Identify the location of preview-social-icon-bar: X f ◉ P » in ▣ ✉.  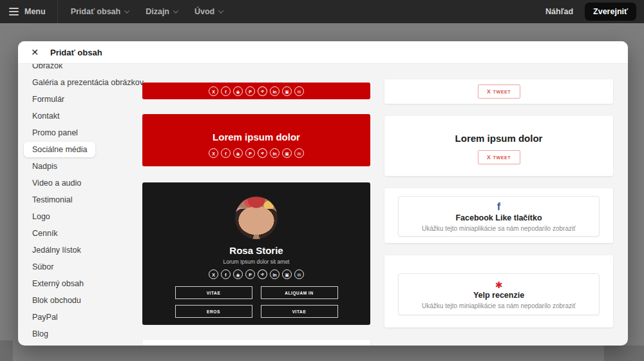
(256, 91).